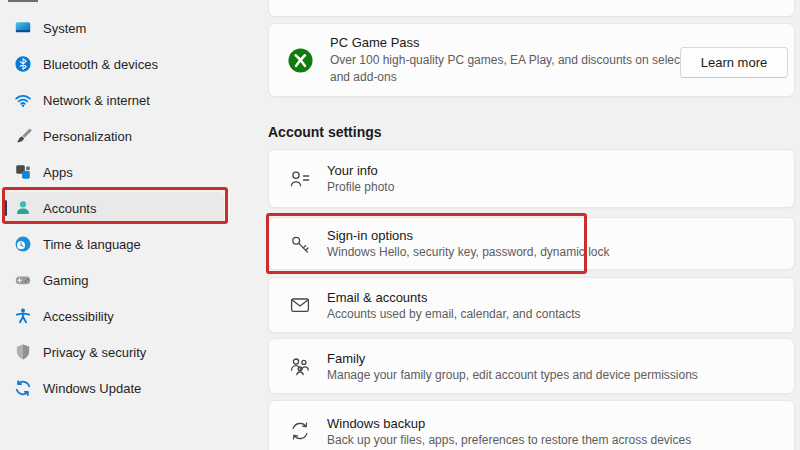 This screenshot has width=800, height=450. Describe the element at coordinates (532, 305) in the screenshot. I see `setting-row-email-accounts: Email & accounts Accounts used by email,…` at that location.